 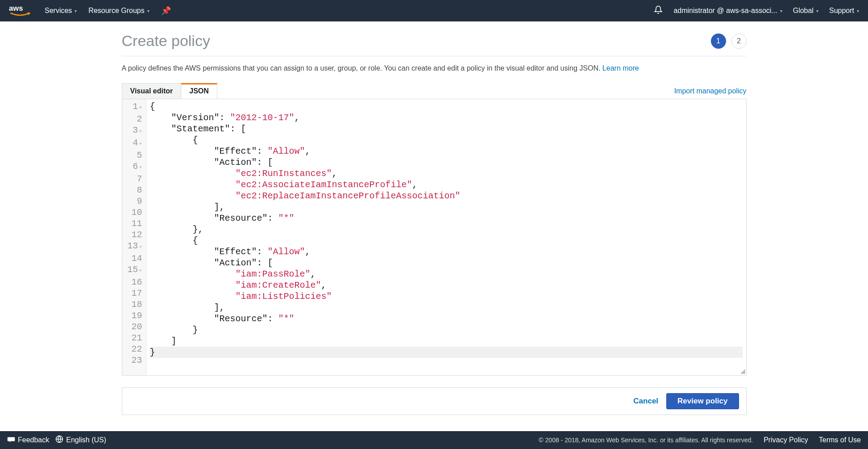 What do you see at coordinates (28, 441) in the screenshot?
I see `feedback-link: Feedback` at bounding box center [28, 441].